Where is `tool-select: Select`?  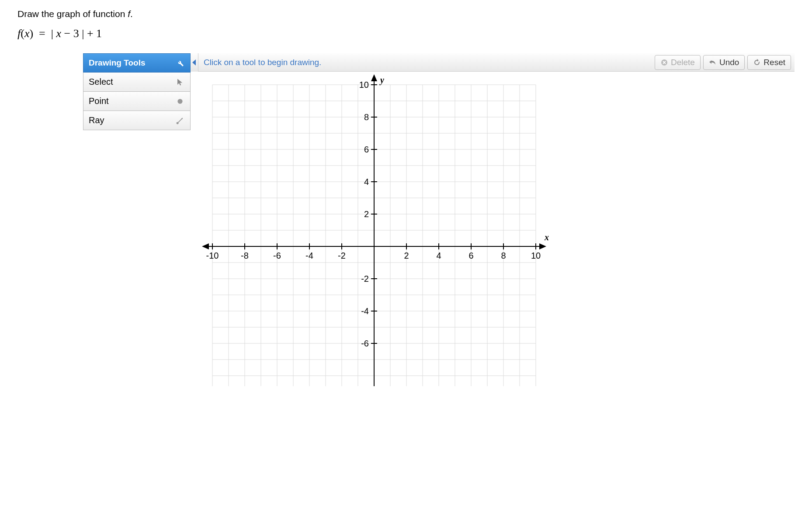 tool-select: Select is located at coordinates (137, 82).